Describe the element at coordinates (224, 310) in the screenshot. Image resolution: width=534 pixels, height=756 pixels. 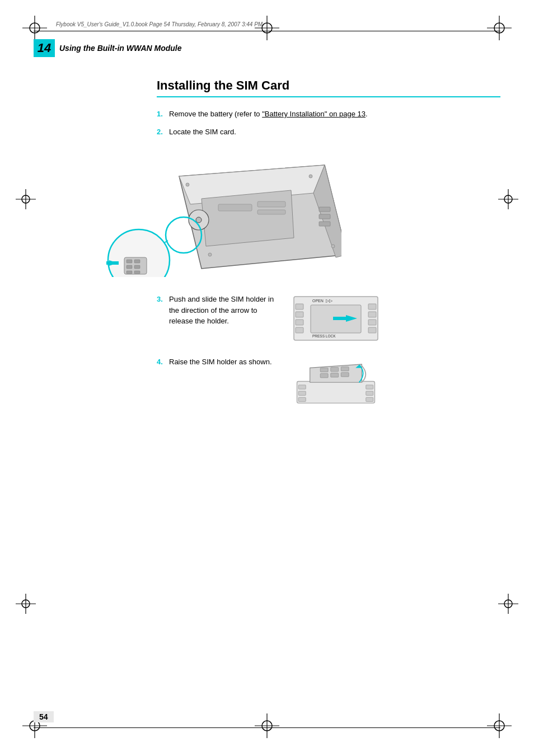
I see `step-3-text: Push and slide the SIM holder in the dir…` at that location.